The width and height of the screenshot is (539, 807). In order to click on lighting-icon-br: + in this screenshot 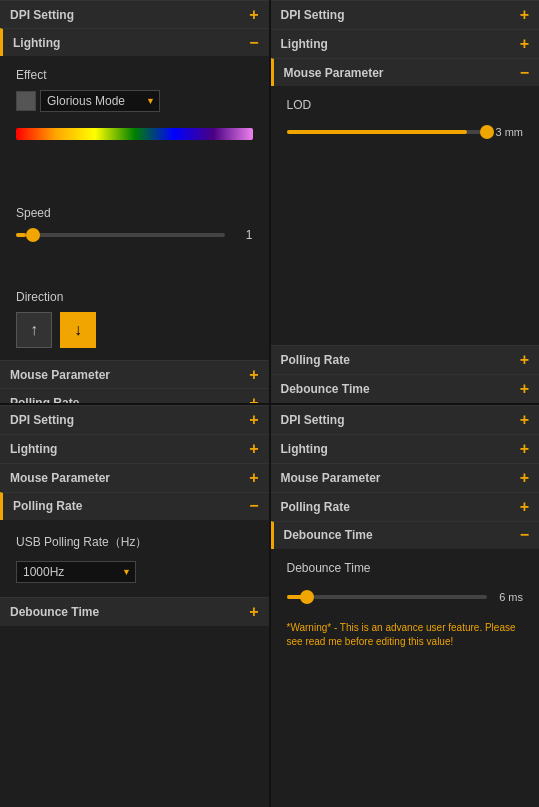, I will do `click(524, 449)`.